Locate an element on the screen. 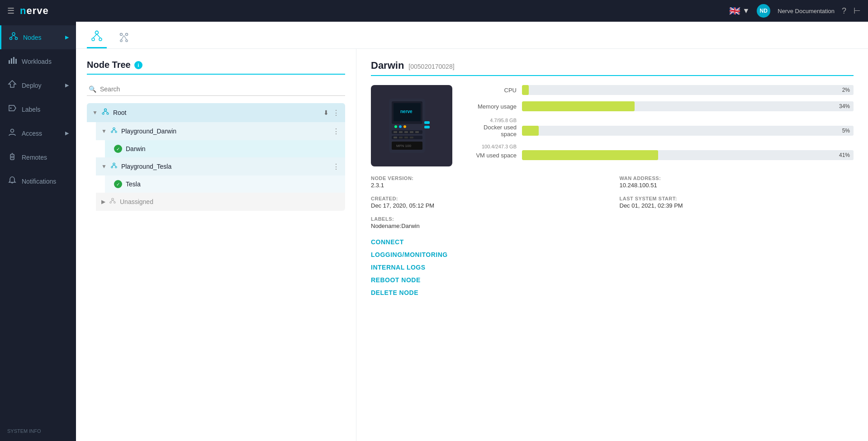 The width and height of the screenshot is (868, 441). sidebar-item-access: Access ▶ is located at coordinates (38, 133).